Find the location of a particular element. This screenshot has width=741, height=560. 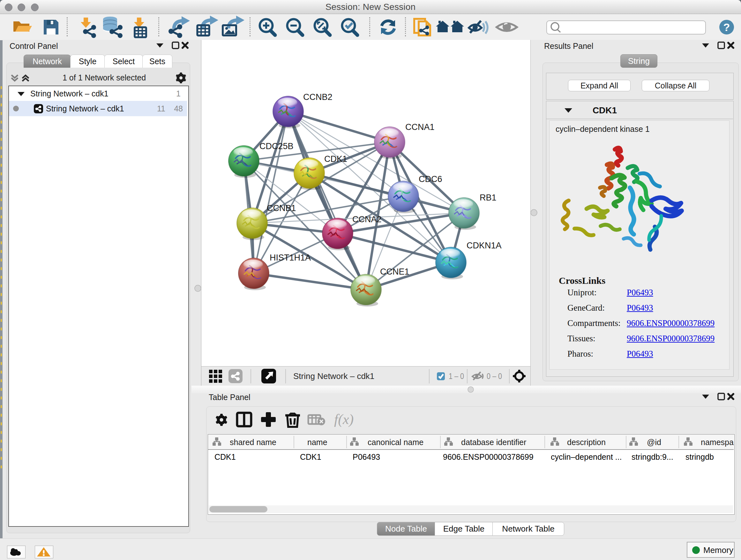

svg-text: CDKN1A is located at coordinates (484, 245).